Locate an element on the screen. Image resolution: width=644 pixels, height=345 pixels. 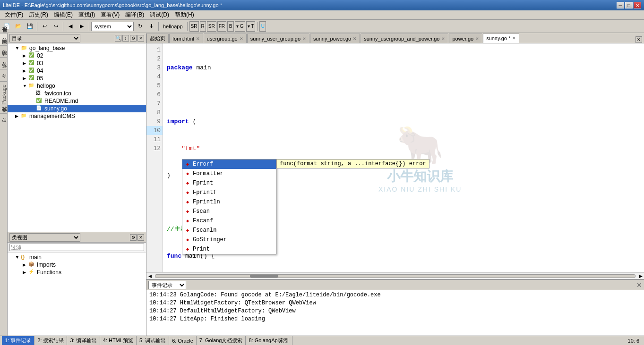
directory-combo: 目录 is located at coordinates (45, 38).